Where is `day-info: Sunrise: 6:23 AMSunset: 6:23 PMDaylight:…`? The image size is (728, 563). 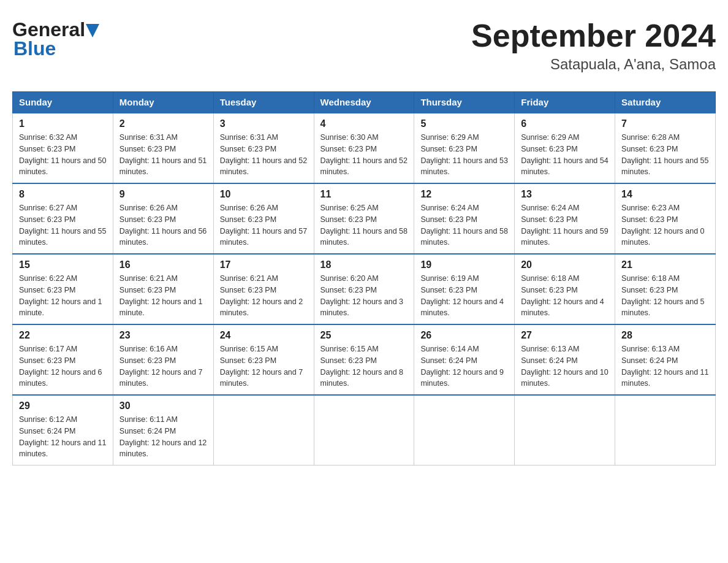 day-info: Sunrise: 6:23 AMSunset: 6:23 PMDaylight:… is located at coordinates (665, 226).